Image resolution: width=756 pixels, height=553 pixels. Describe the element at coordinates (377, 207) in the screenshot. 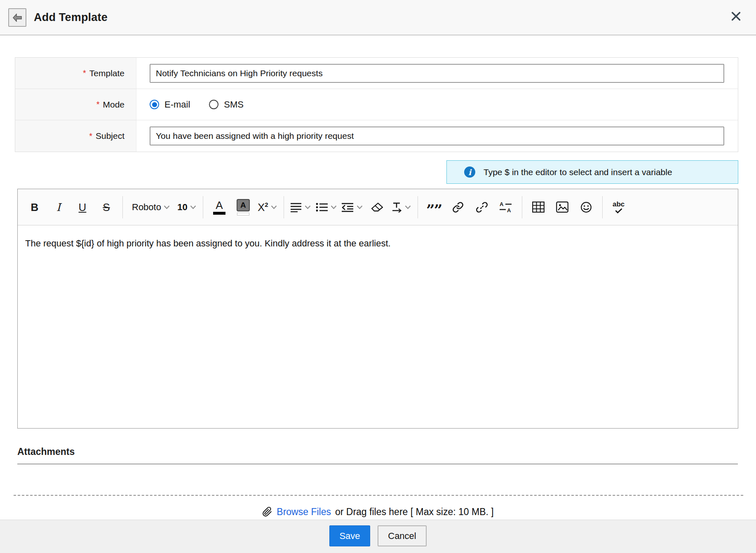

I see `clear-format-button` at that location.